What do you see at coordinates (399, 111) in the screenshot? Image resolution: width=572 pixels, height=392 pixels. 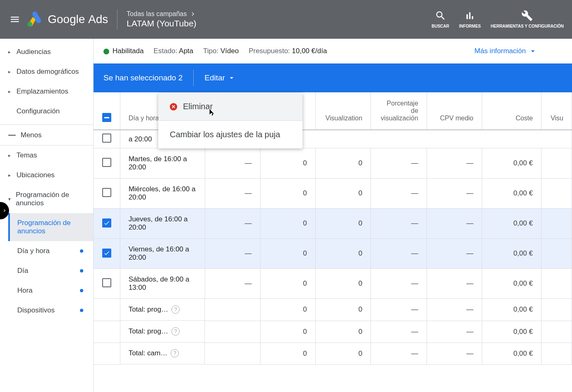 I see `col-view-rate: Porcentaje de visualización` at bounding box center [399, 111].